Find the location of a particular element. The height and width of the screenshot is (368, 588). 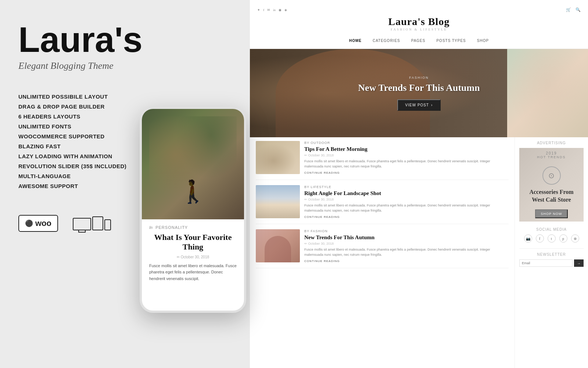

post-category-1: By OUTDOOR is located at coordinates (406, 143).